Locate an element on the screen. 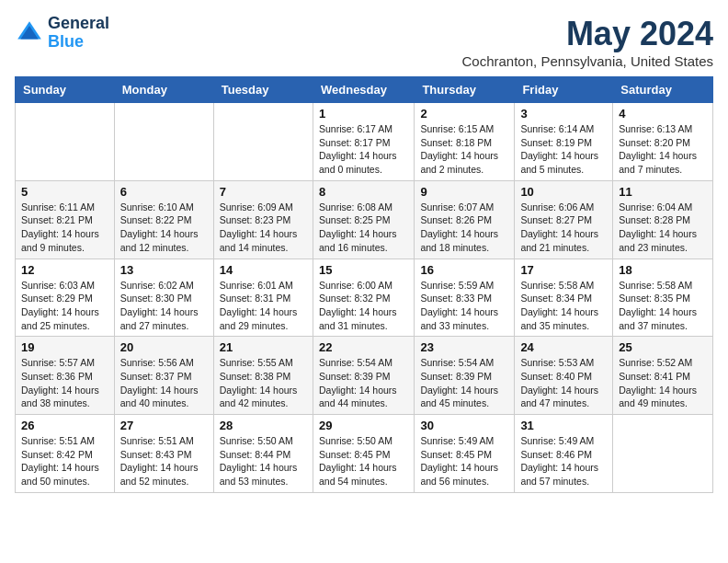  calendar-day-cell: 13Sunrise: 6:02 AMSunset: 8:30 PMDayligh… is located at coordinates (164, 298).